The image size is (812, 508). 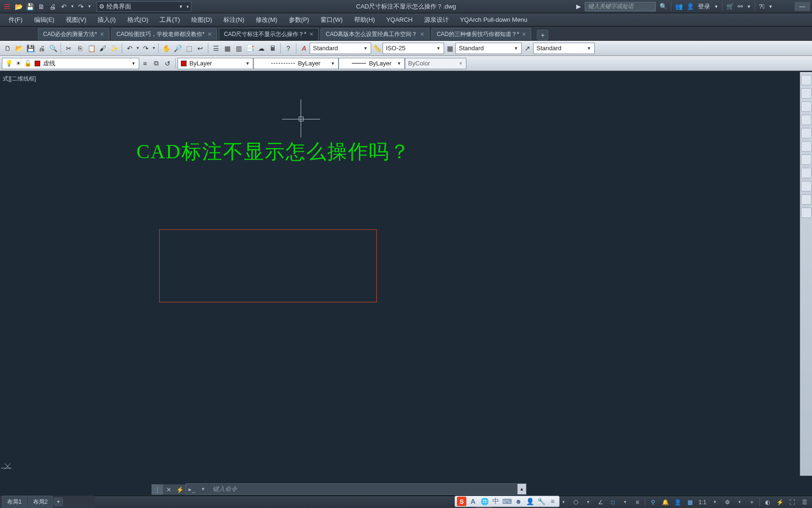 What do you see at coordinates (156, 64) in the screenshot?
I see `layer-manager-icon: ⧉` at bounding box center [156, 64].